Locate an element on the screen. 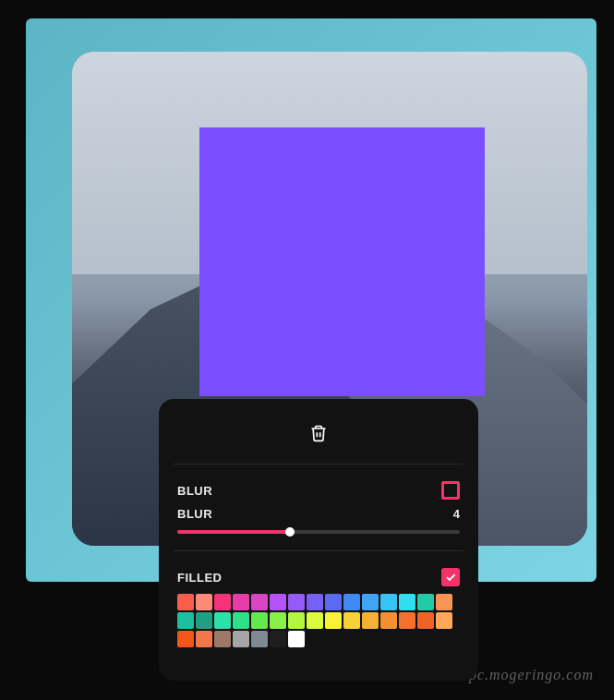 The height and width of the screenshot is (700, 614). blur-slider-label: BLUR is located at coordinates (195, 513).